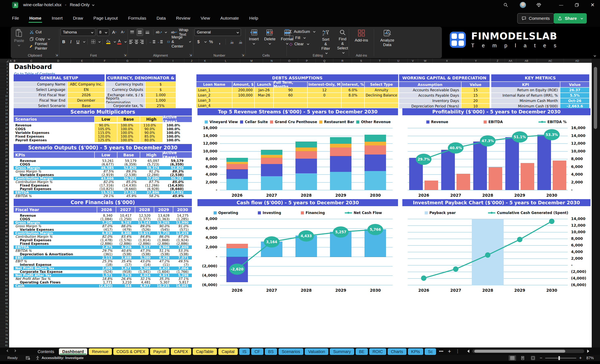  Describe the element at coordinates (4, 146) in the screenshot. I see `row-header-24: 24` at that location.